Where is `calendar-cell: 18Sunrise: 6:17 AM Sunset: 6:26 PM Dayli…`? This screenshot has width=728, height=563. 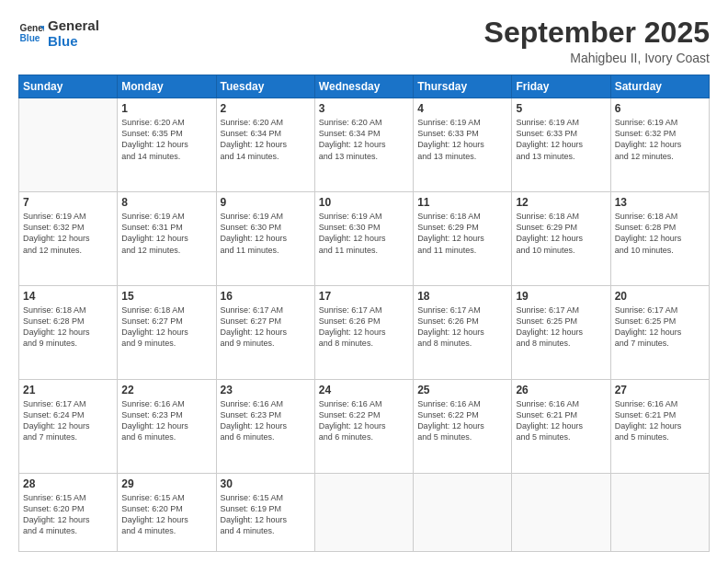
calendar-cell: 18Sunrise: 6:17 AM Sunset: 6:26 PM Dayli… is located at coordinates (463, 333).